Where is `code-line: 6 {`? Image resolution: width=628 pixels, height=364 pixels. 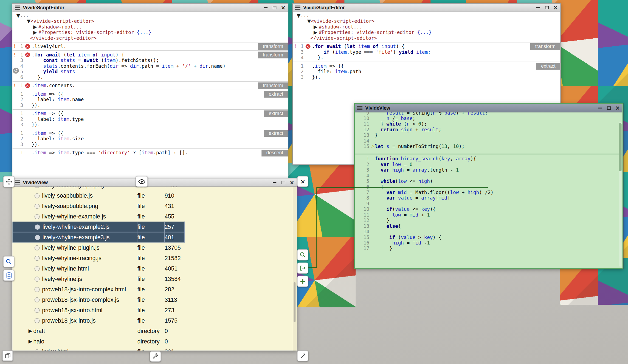 code-line: 6 { is located at coordinates (488, 187).